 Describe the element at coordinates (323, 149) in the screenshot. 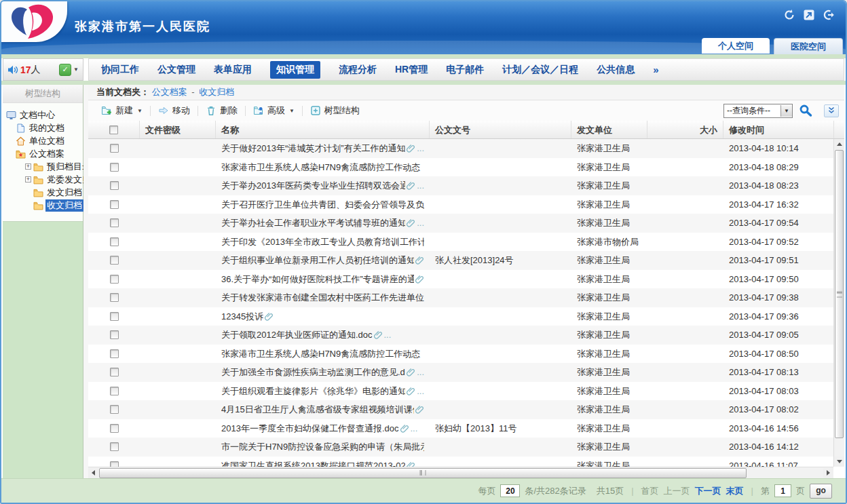

I see `name-cell: 关于做好2013年“港城英才计划”有关工作的通知.doc...` at that location.